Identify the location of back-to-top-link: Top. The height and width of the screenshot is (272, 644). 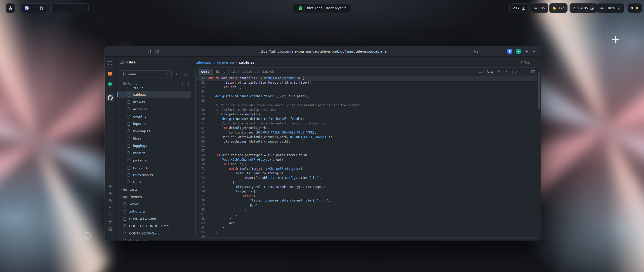
(525, 62).